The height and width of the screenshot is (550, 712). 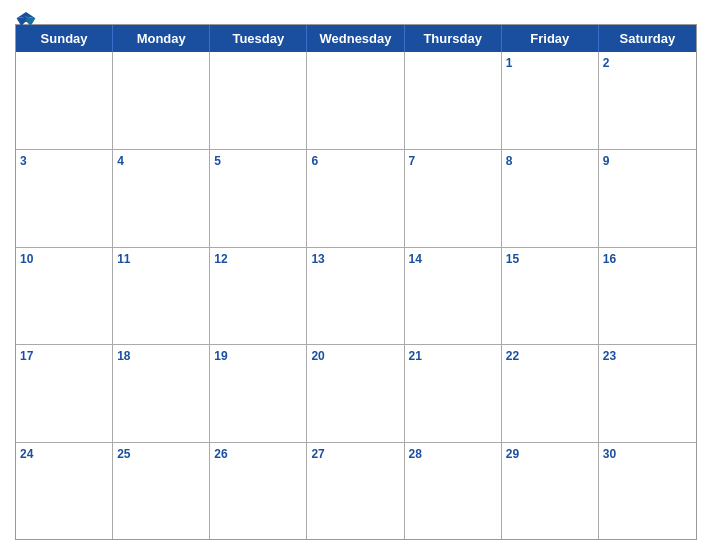 I want to click on day-number: 18, so click(x=161, y=356).